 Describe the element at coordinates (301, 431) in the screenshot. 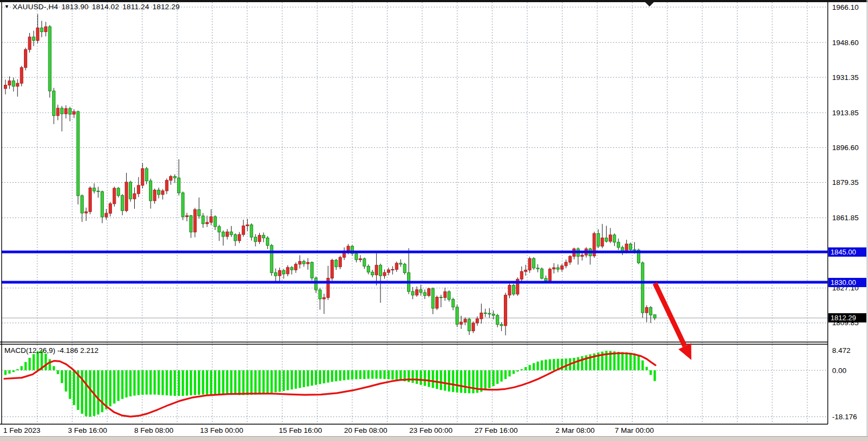

I see `axis-label: 15 Feb 16:00` at that location.